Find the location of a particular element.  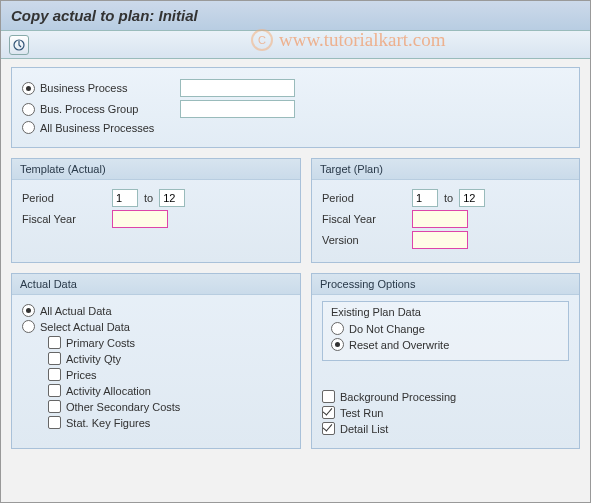

label-prices: Prices is located at coordinates (82, 375).